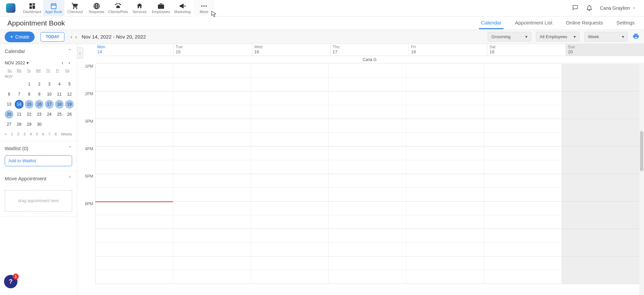  Describe the element at coordinates (118, 8) in the screenshot. I see `nav-clients: Clients/Pets` at that location.